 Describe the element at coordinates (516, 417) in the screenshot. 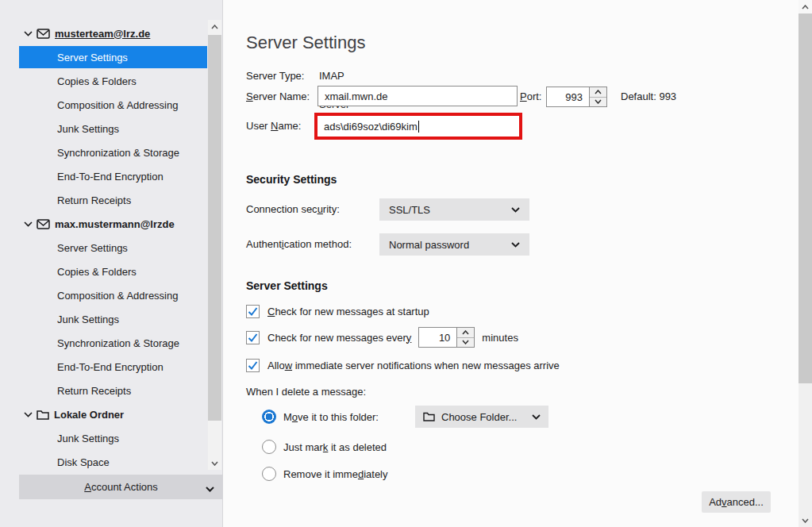

I see `move-to-folder-row: Move it to this folder: Choose Folder...` at that location.